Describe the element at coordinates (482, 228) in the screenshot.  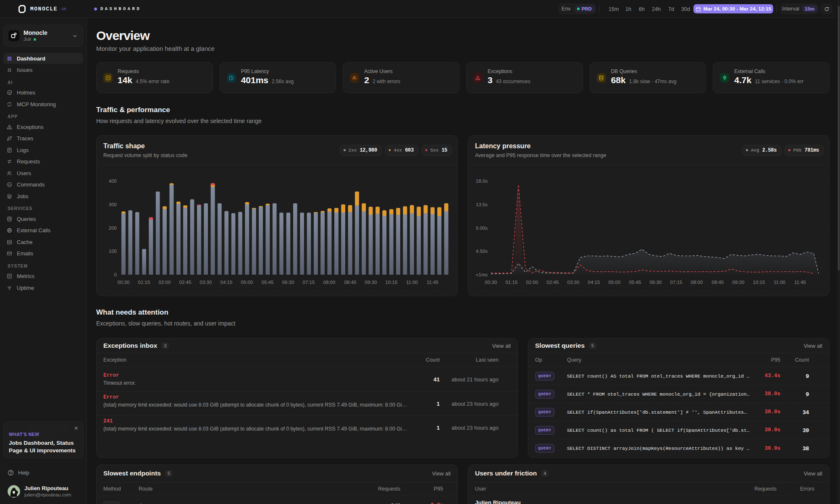
I see `svg-text: 9.00s` at that location.